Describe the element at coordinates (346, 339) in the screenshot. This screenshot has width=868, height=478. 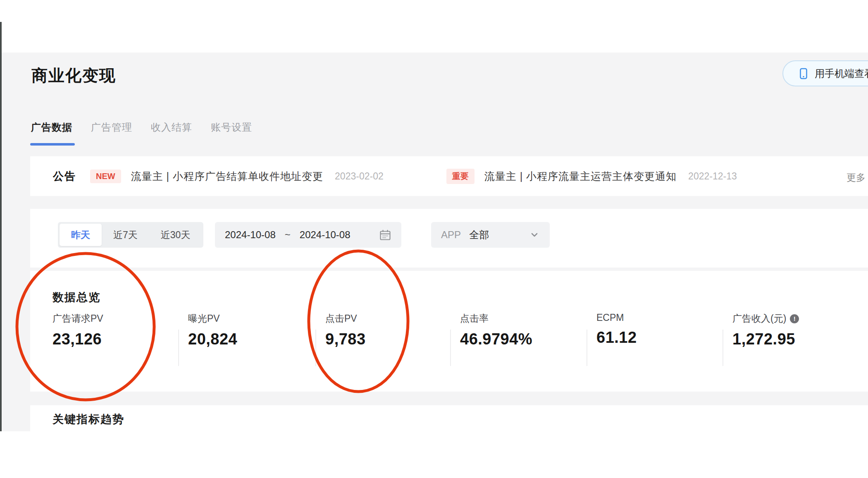
I see `metric-value: 9,783` at that location.